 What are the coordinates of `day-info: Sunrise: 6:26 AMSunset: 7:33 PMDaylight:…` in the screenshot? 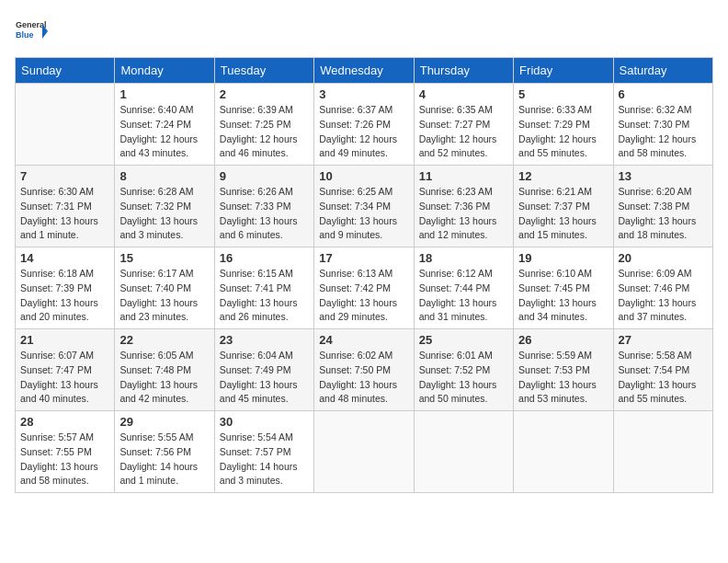 It's located at (265, 213).